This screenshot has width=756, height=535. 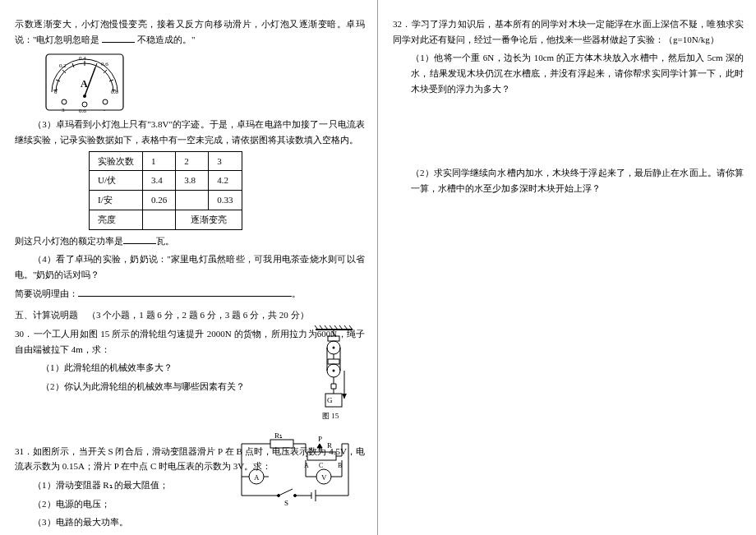 I want to click on q32-sub2: （2）求实同学继续向水槽内加水，木块终于浮起来了，最后静止在水面上。请你算一算，…, so click(x=569, y=181).